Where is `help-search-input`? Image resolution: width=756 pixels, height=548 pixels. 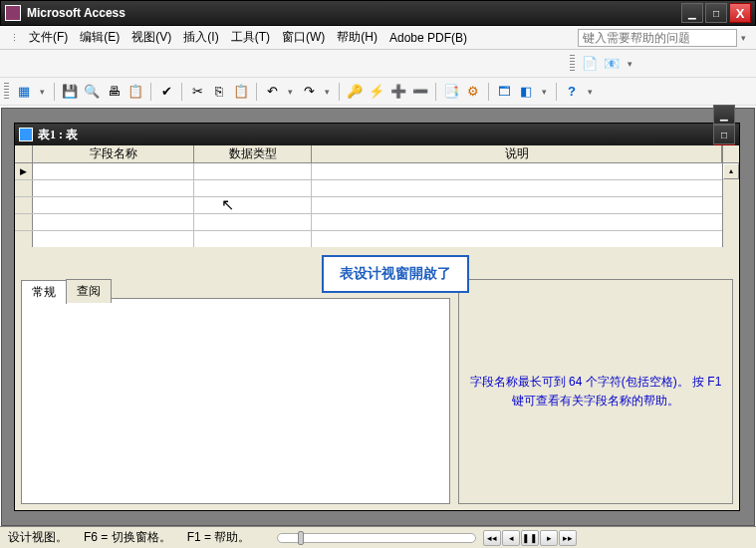
help-search-input is located at coordinates (657, 38).